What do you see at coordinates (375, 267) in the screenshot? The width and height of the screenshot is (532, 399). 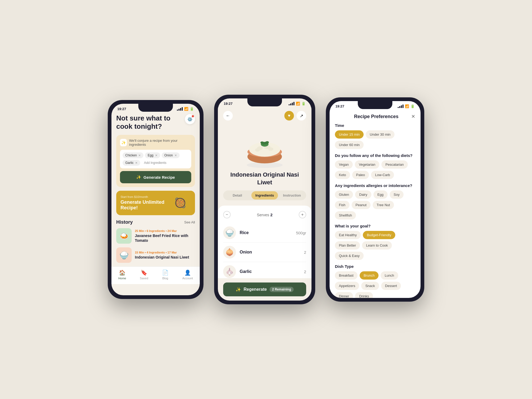 I see `dish-type-label: Dish Type` at bounding box center [375, 267].